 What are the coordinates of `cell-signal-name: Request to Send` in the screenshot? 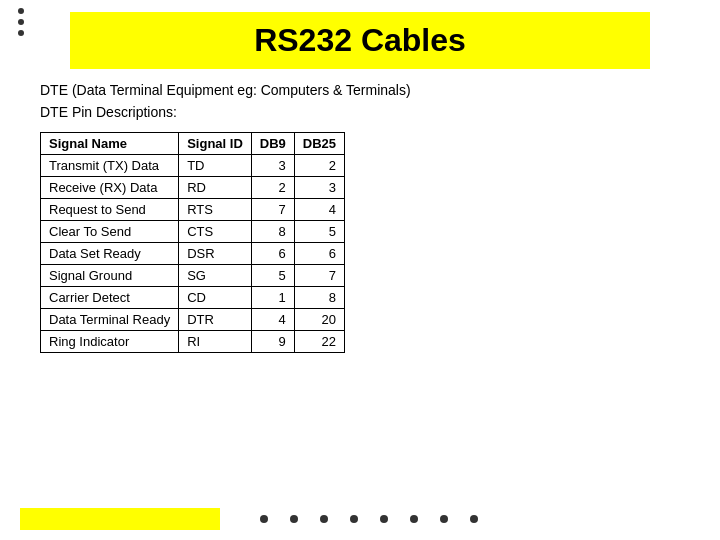 It's located at (110, 209).